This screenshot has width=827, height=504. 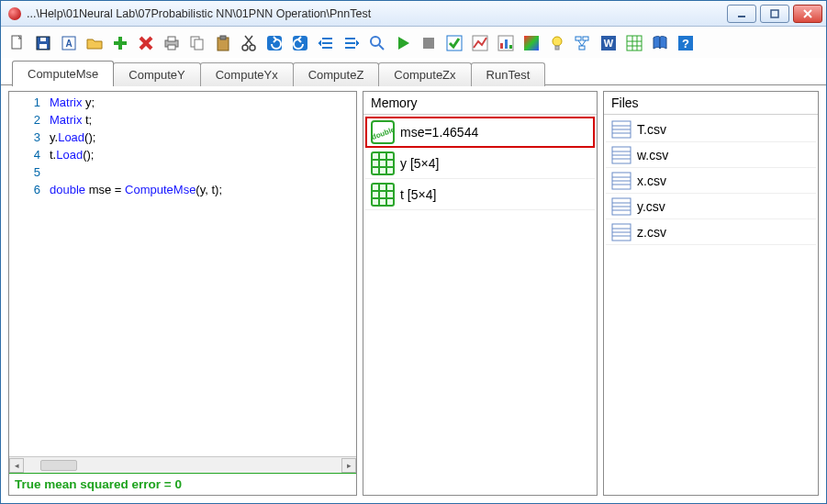 What do you see at coordinates (775, 14) in the screenshot?
I see `maximize-button` at bounding box center [775, 14].